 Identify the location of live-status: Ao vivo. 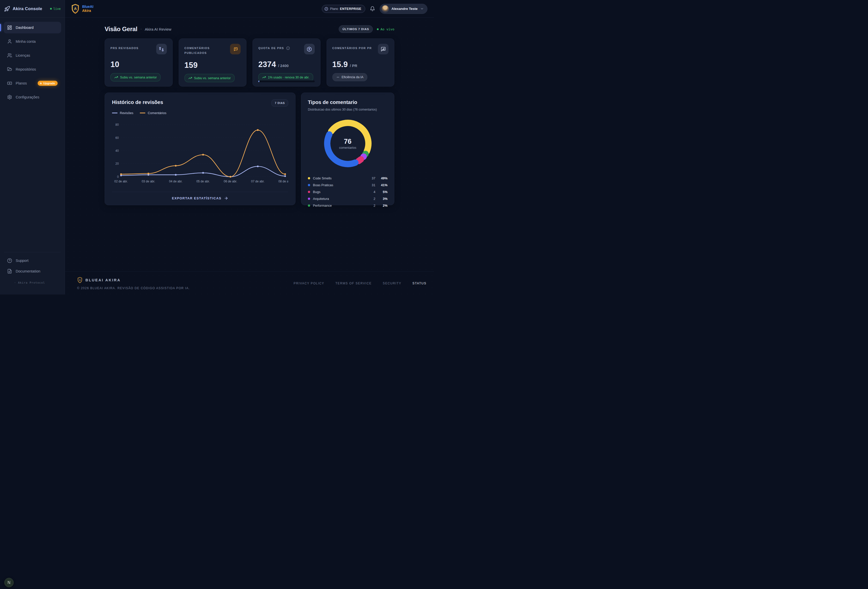
(385, 29).